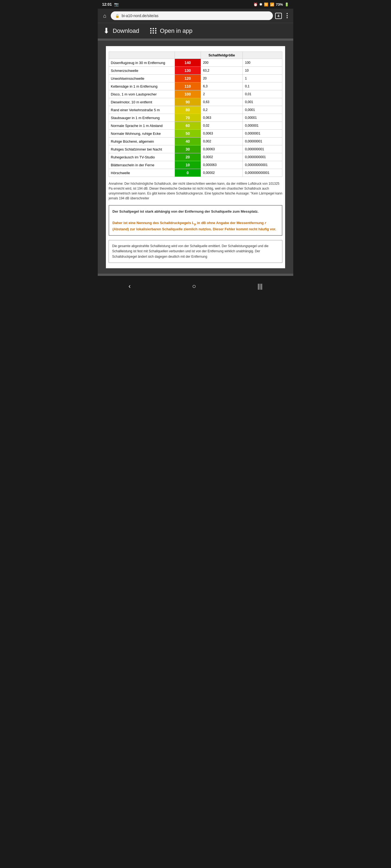 The image size is (391, 868). What do you see at coordinates (222, 133) in the screenshot?
I see `row-v1: 0,0063` at bounding box center [222, 133].